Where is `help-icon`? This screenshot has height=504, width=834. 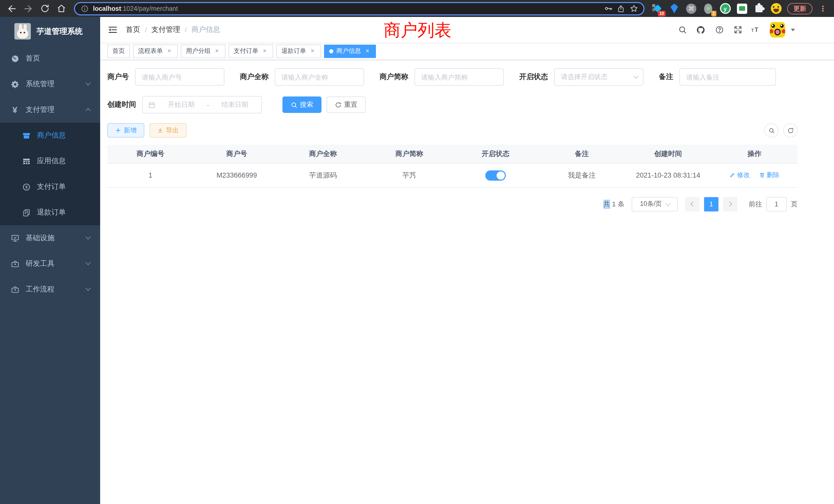 help-icon is located at coordinates (719, 30).